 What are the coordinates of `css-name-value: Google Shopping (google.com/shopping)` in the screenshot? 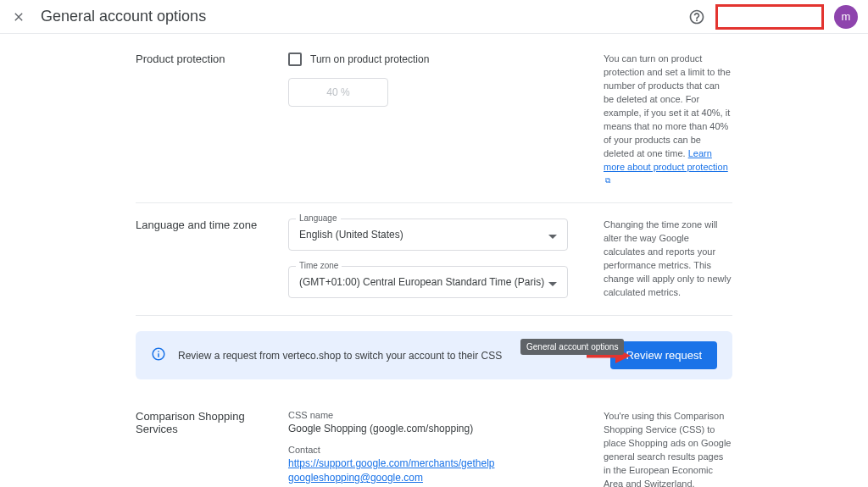 It's located at (437, 429).